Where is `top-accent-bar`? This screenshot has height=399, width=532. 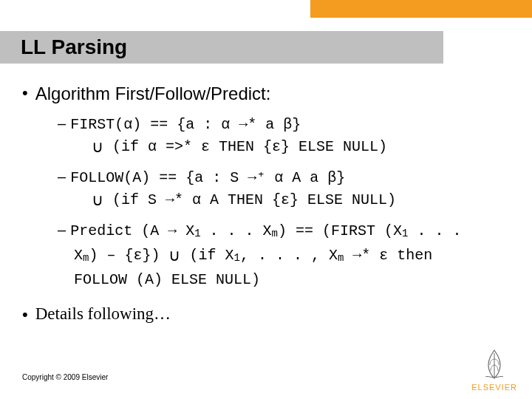
top-accent-bar is located at coordinates (421, 9).